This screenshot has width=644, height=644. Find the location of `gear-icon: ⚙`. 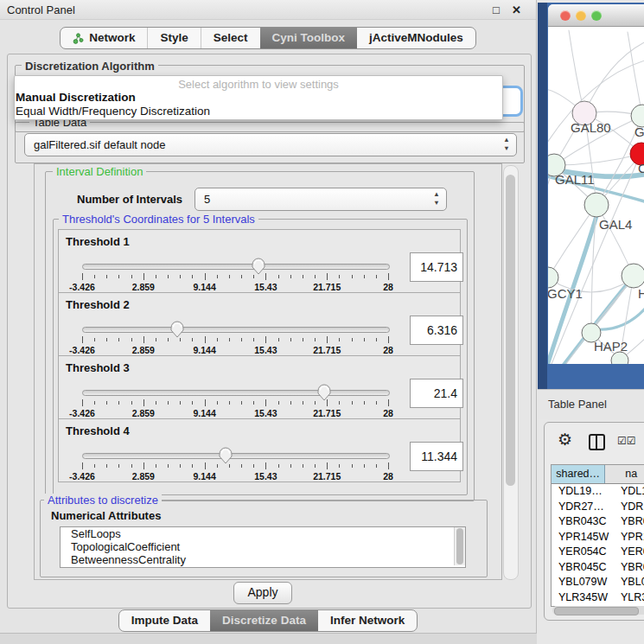

gear-icon: ⚙ is located at coordinates (565, 439).